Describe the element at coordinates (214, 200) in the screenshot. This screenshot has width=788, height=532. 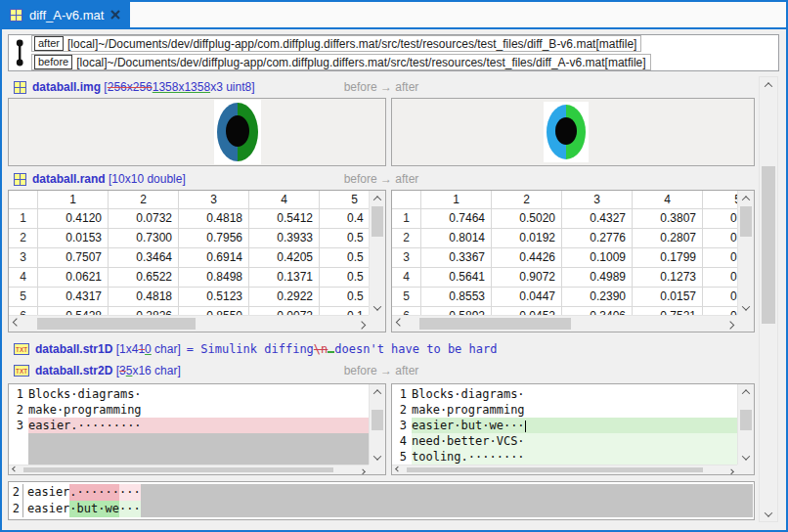
I see `column-header: 3` at that location.